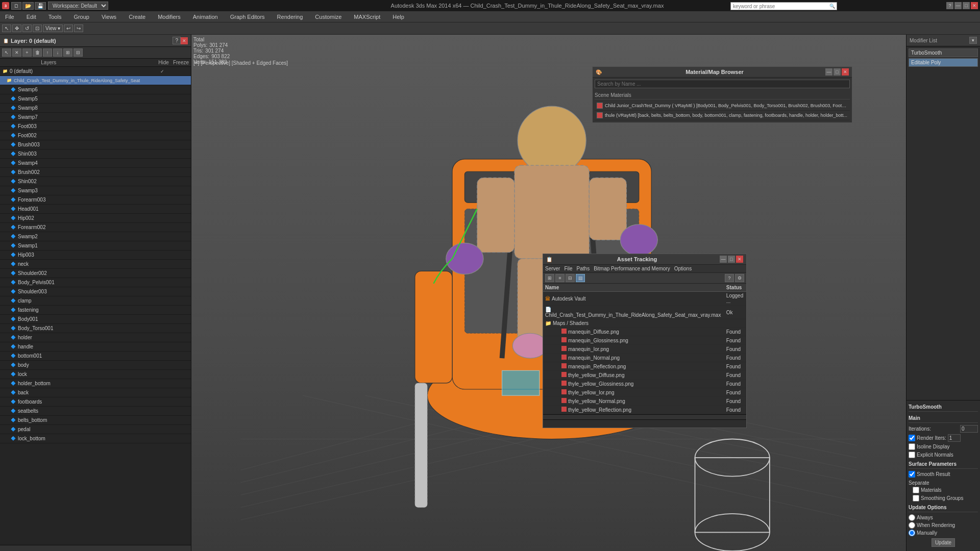  Describe the element at coordinates (722, 115) in the screenshot. I see `mat-item-2: thule (VRayMtl) [back, belts, belts_bott…` at that location.